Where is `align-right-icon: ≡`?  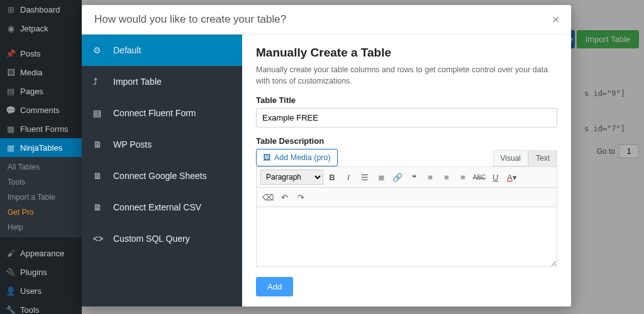 align-right-icon: ≡ is located at coordinates (463, 177).